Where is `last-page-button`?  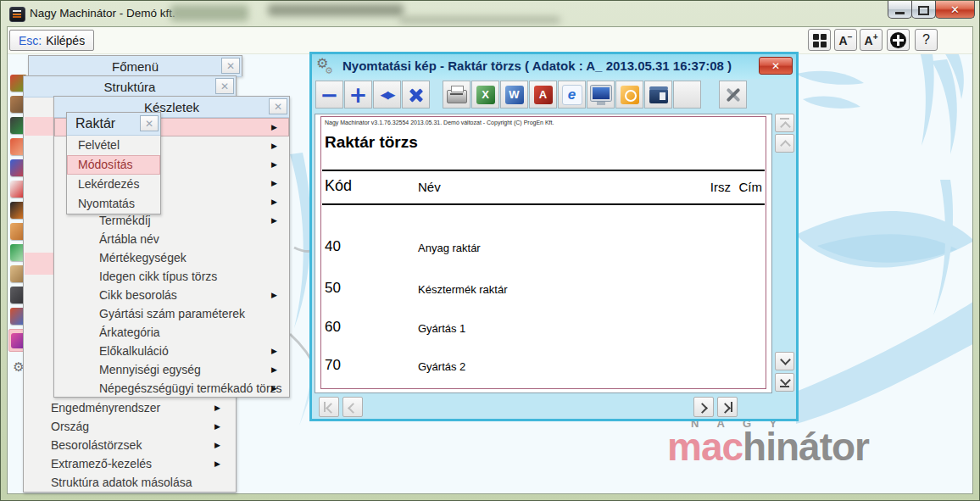 last-page-button is located at coordinates (727, 407).